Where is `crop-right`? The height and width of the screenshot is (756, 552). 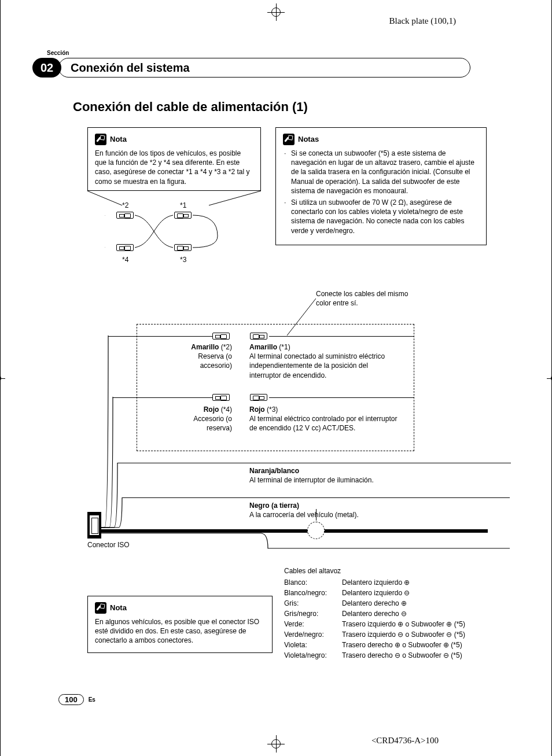 crop-right is located at coordinates (550, 378).